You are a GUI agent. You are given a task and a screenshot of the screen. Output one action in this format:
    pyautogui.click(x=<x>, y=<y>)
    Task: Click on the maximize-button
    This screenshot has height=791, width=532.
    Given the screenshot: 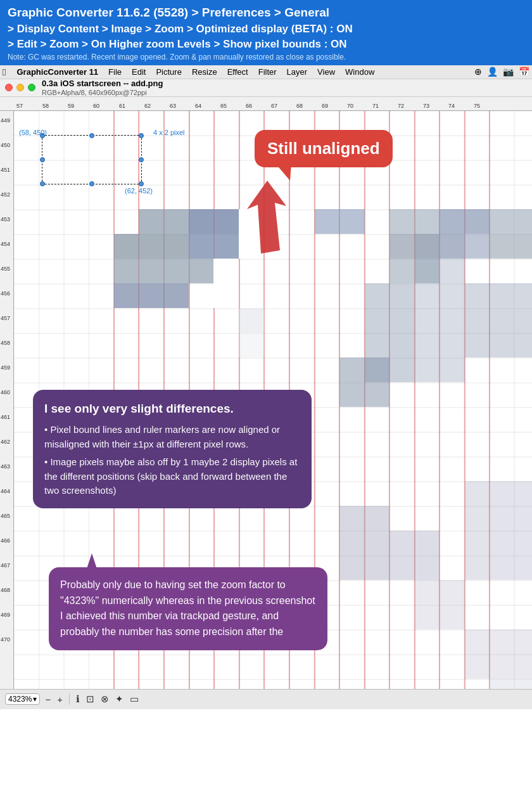 What is the action you would take?
    pyautogui.click(x=32, y=87)
    